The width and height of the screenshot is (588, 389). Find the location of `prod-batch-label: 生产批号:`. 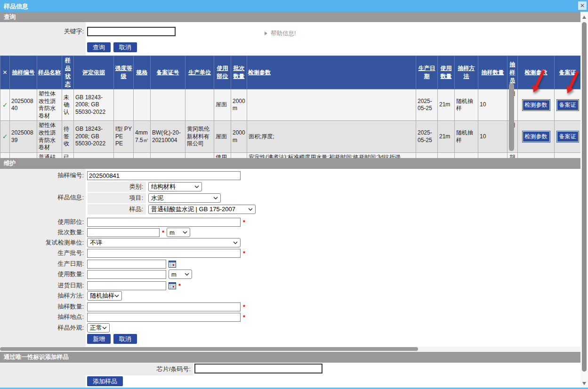

prod-batch-label: 生产批号: is located at coordinates (42, 253).